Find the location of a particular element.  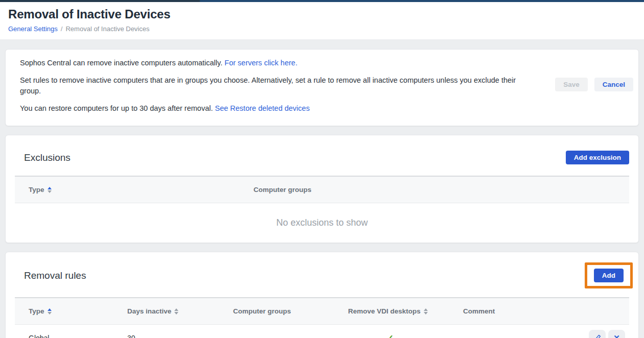

info-line-1: Sophos Central can remove inactive compu… is located at coordinates (279, 63).